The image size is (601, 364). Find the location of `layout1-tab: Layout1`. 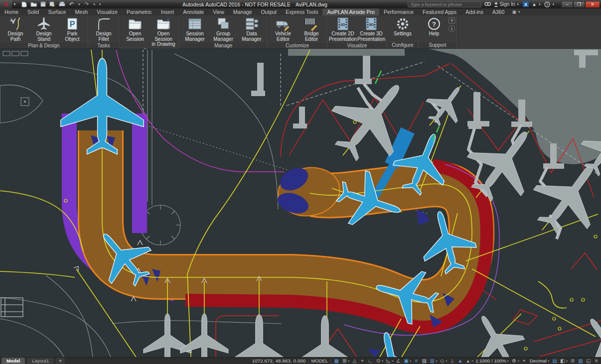

layout1-tab: Layout1 is located at coordinates (40, 361).